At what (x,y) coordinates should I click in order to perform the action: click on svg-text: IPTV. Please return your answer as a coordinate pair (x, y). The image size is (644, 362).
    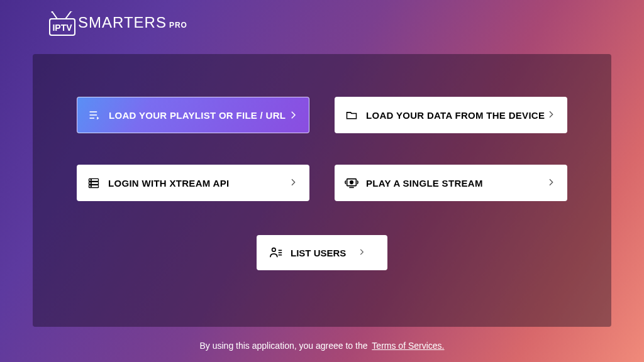
    Looking at the image, I should click on (62, 28).